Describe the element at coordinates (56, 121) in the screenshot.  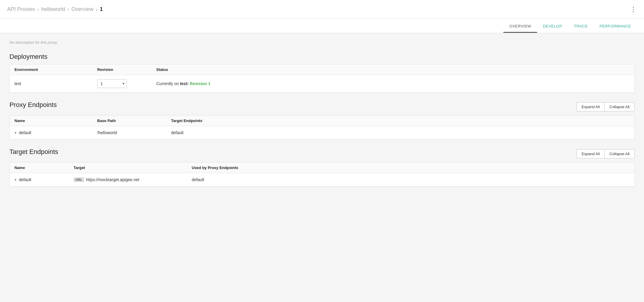
I see `proxy-col-name: Name` at that location.